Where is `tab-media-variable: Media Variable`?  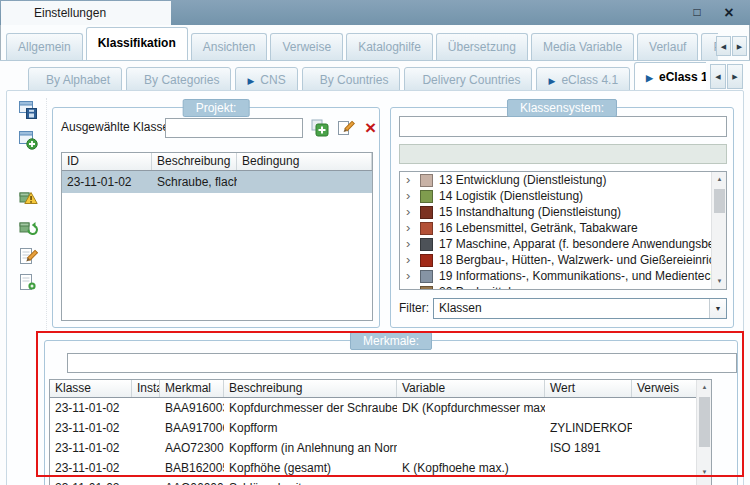
tab-media-variable: Media Variable is located at coordinates (582, 46).